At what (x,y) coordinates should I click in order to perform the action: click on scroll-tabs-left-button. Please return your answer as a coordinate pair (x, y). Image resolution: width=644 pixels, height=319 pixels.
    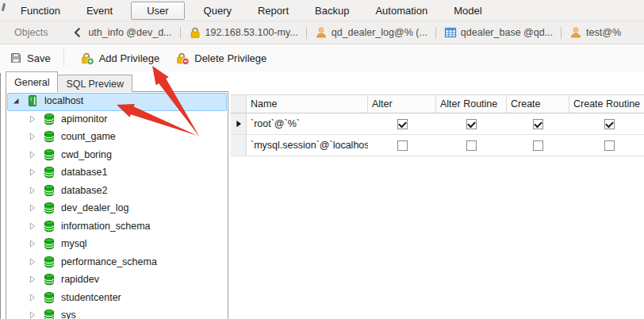
    Looking at the image, I should click on (78, 33).